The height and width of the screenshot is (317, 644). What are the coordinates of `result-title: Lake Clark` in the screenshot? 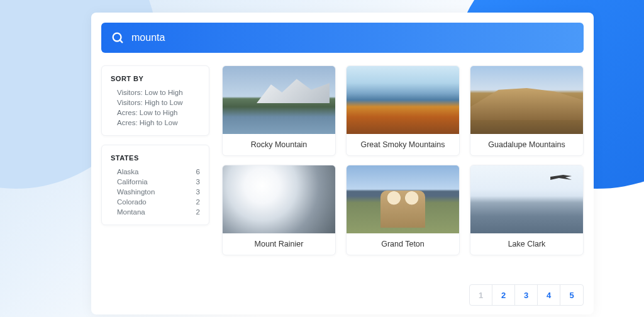 It's located at (527, 244).